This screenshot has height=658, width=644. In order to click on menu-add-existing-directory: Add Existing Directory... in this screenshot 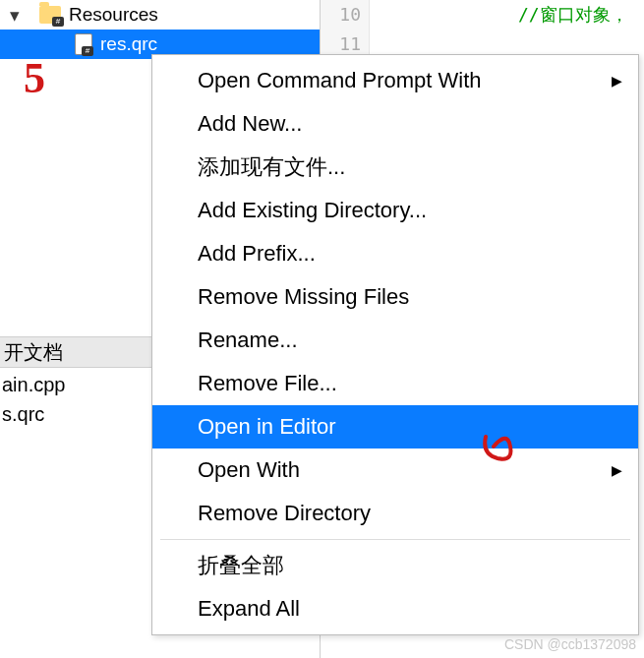, I will do `click(395, 210)`.